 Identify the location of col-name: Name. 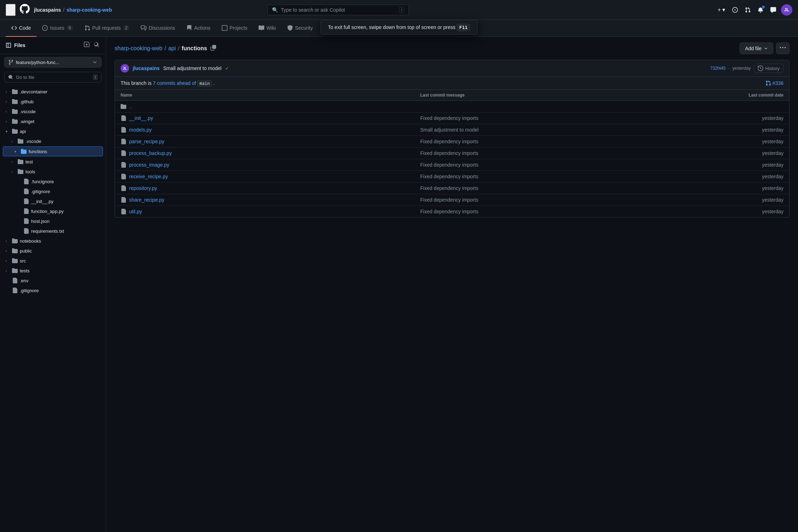
(270, 95).